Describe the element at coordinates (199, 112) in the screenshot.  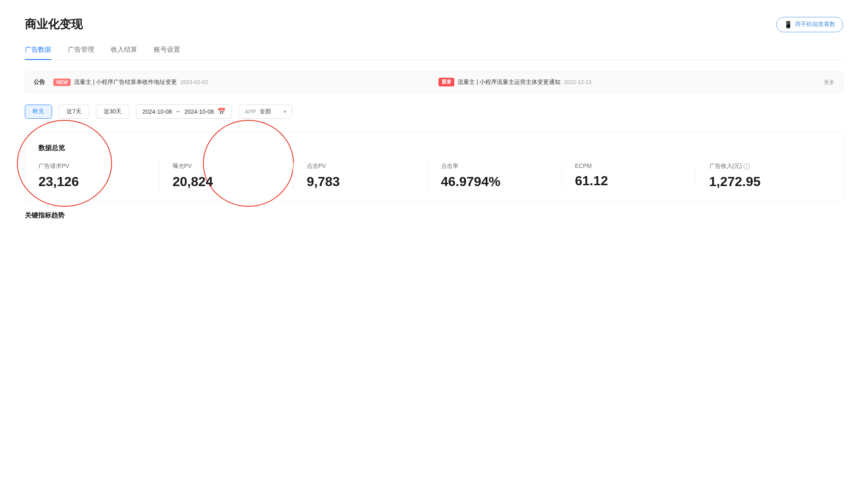
I see `date-end: 2024-10-08` at that location.